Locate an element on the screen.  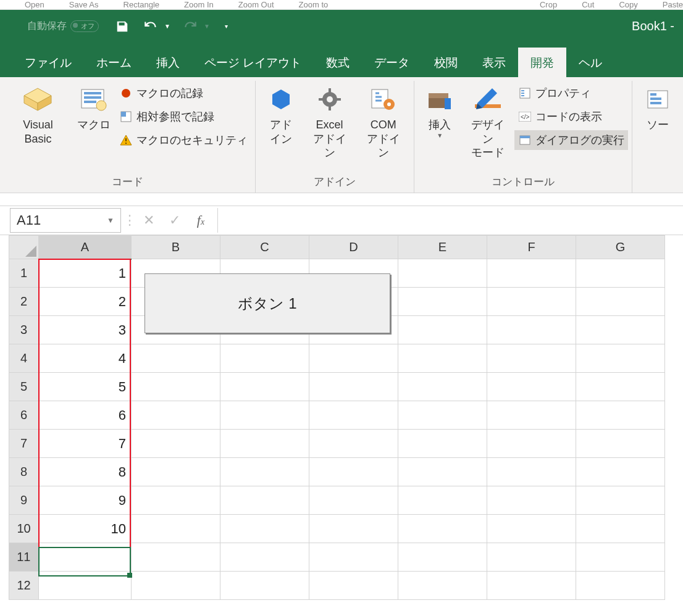
tab-review: 校閲 is located at coordinates (446, 62).